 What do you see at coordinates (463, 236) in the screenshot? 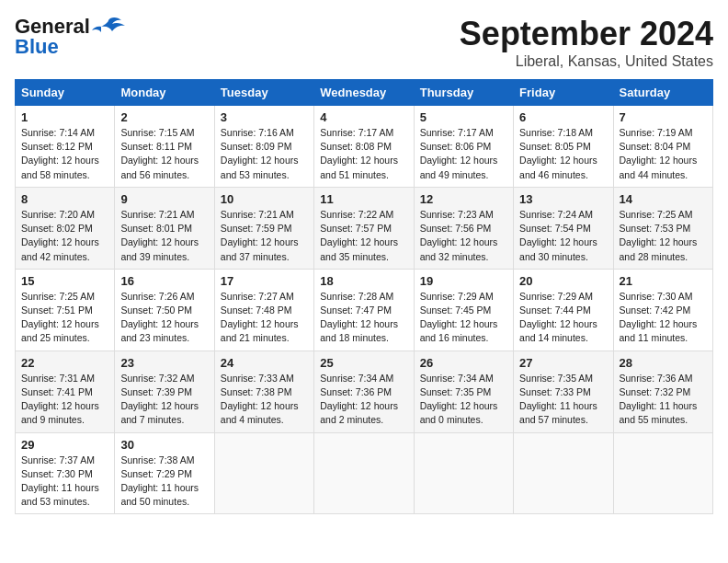
I see `cell-info: Sunrise: 7:23 AM Sunset: 7:56 PM Dayligh…` at bounding box center [463, 236].